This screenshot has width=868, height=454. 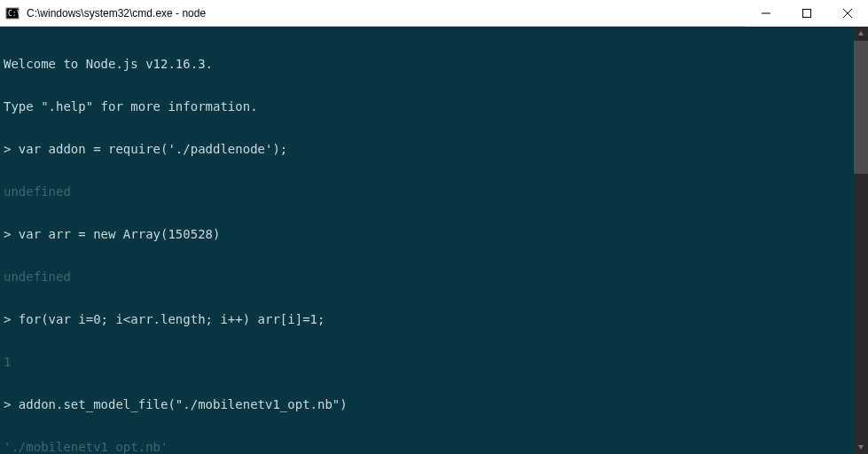 What do you see at coordinates (434, 149) in the screenshot?
I see `terminal-line: > var addon = require('./paddlenode');` at bounding box center [434, 149].